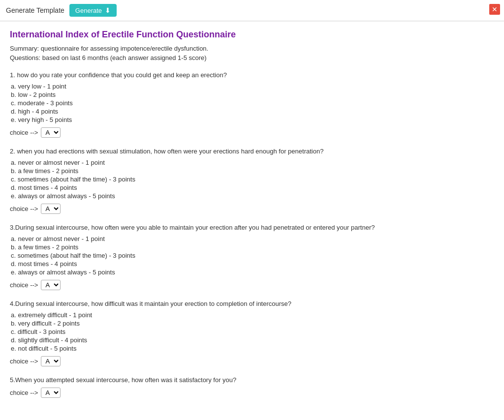 The width and height of the screenshot is (504, 420). What do you see at coordinates (24, 392) in the screenshot?
I see `choice-label-5: choice -->` at bounding box center [24, 392].